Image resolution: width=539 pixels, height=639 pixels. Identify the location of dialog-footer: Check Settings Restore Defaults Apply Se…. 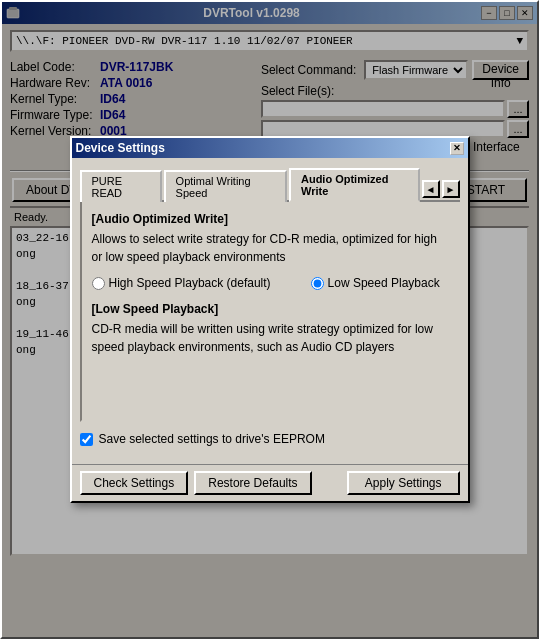
(270, 482).